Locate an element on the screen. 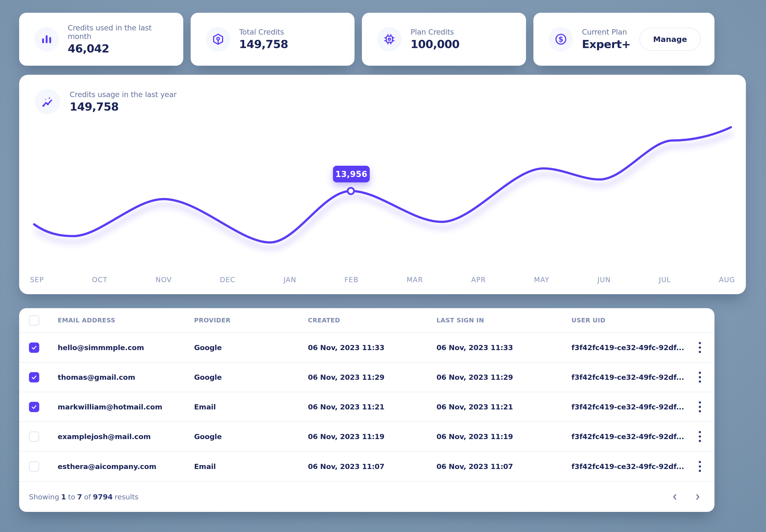 Image resolution: width=766 pixels, height=532 pixels. manage-button: Manage is located at coordinates (670, 39).